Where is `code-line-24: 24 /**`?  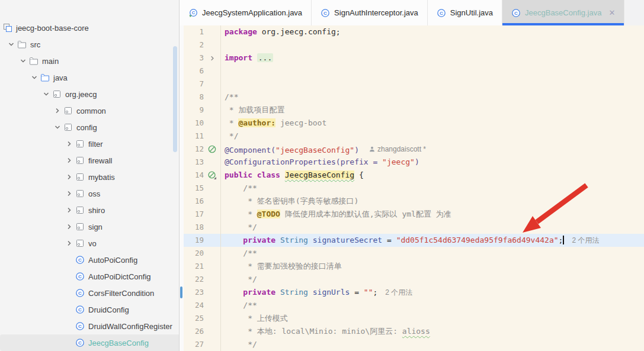
code-line-24: 24 /** is located at coordinates (412, 305).